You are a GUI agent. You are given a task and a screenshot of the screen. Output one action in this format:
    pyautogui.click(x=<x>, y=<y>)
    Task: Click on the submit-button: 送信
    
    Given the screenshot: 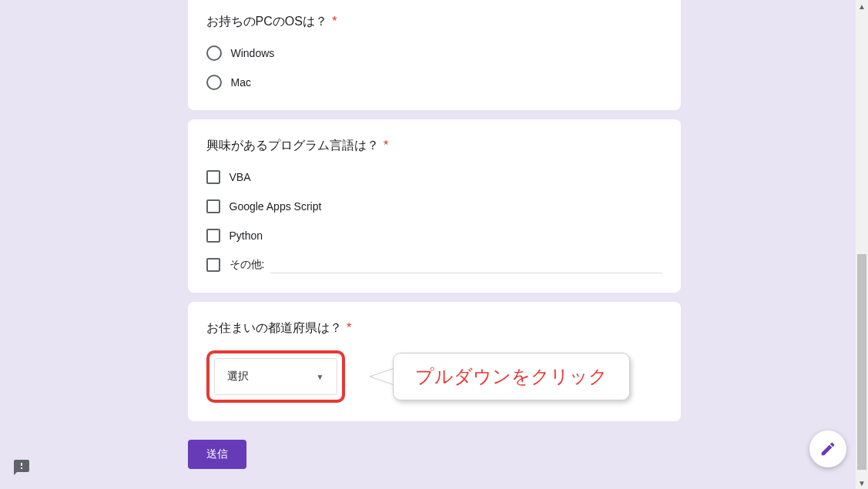 What is the action you would take?
    pyautogui.click(x=217, y=454)
    